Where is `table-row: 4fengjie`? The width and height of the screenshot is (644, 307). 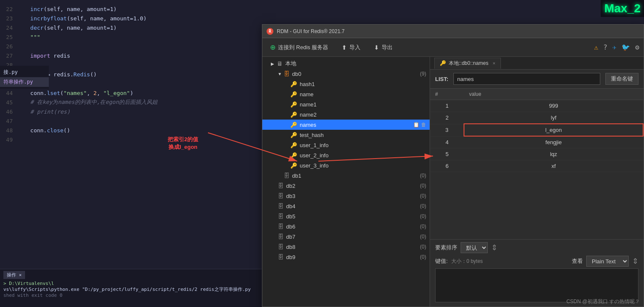
table-row: 4fengjie is located at coordinates (537, 142).